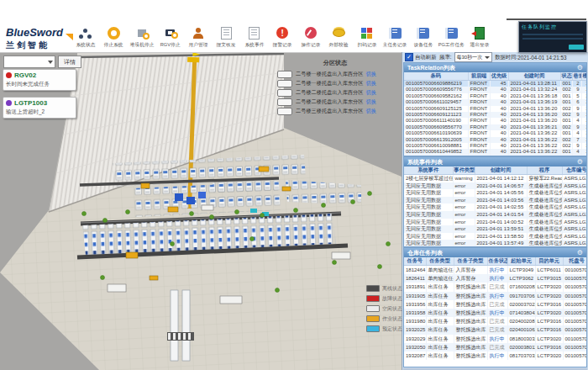  Describe the element at coordinates (38, 32) in the screenshot. I see `brand-name: BlueSword` at that location.